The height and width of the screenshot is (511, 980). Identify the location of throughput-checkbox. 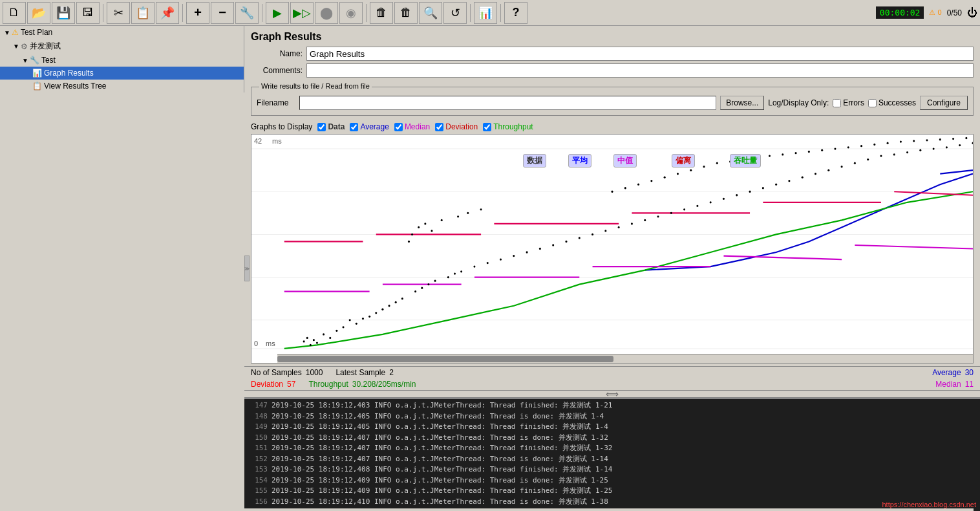
(487, 127).